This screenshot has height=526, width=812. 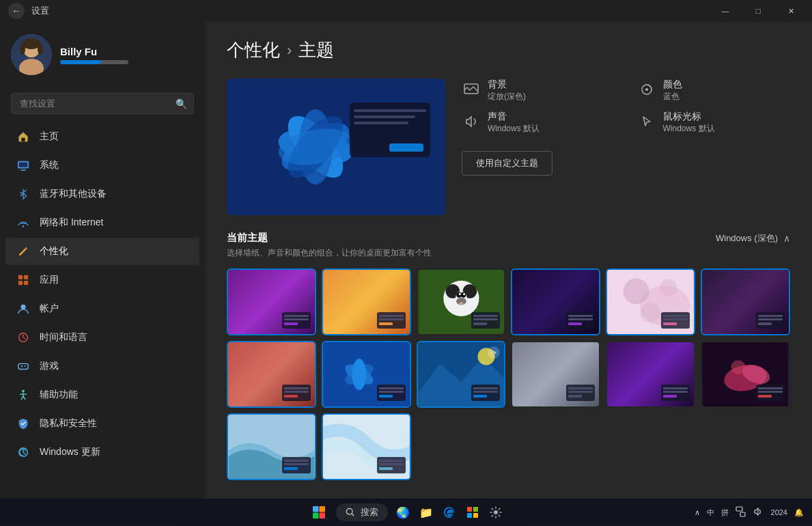 I want to click on sidebar-item-privacy: 隐私和安全性, so click(x=102, y=424).